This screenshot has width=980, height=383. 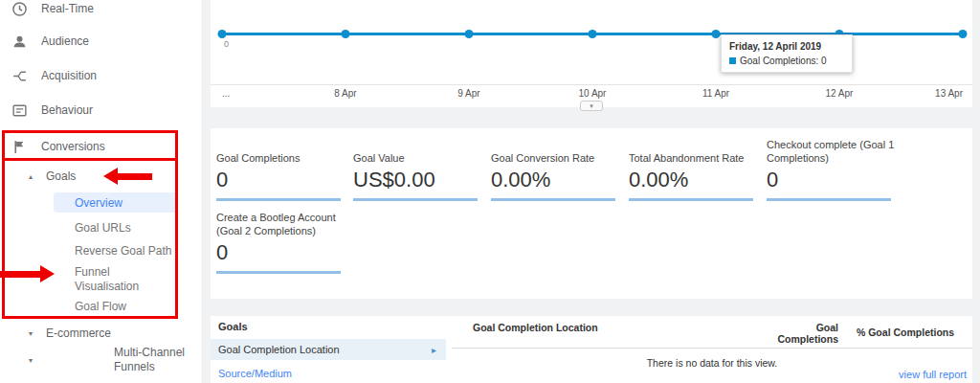 I want to click on metric-goal-value: Goal Value US$0.00, so click(x=417, y=169).